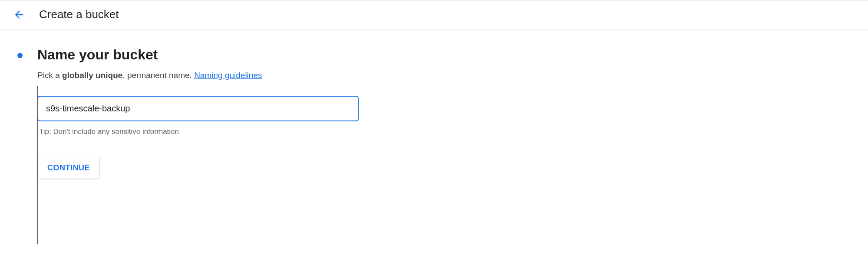 The height and width of the screenshot is (257, 868). Describe the element at coordinates (447, 132) in the screenshot. I see `input-tip: Tip: Don't include any sensitive informa…` at that location.